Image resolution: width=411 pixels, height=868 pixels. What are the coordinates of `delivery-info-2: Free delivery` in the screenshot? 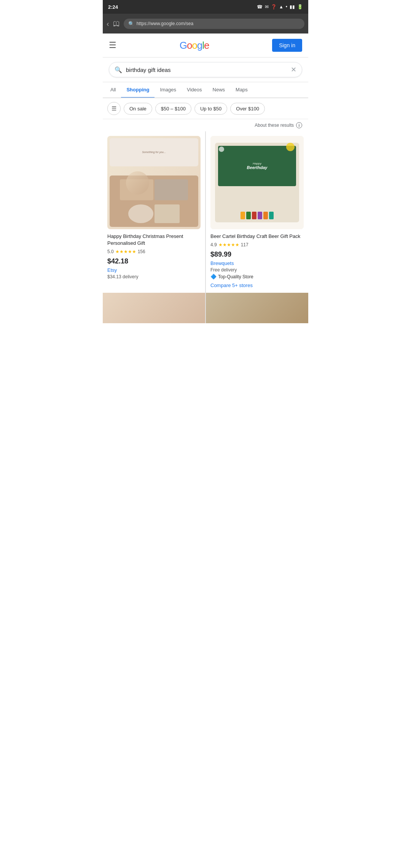 It's located at (257, 270).